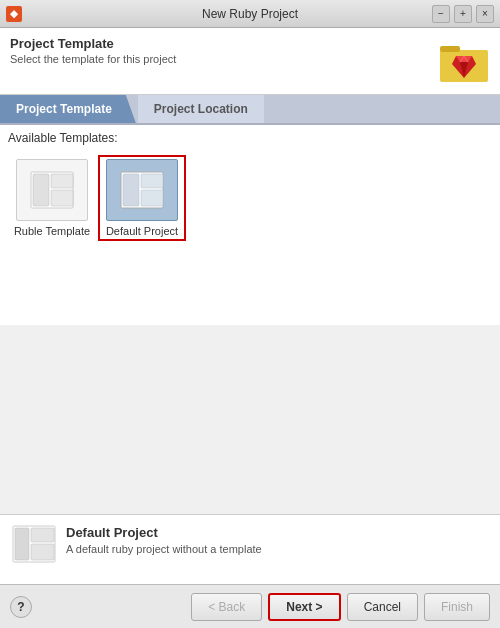 This screenshot has width=500, height=628. I want to click on title-bar: ◆ New Ruby Project − + ×, so click(250, 14).